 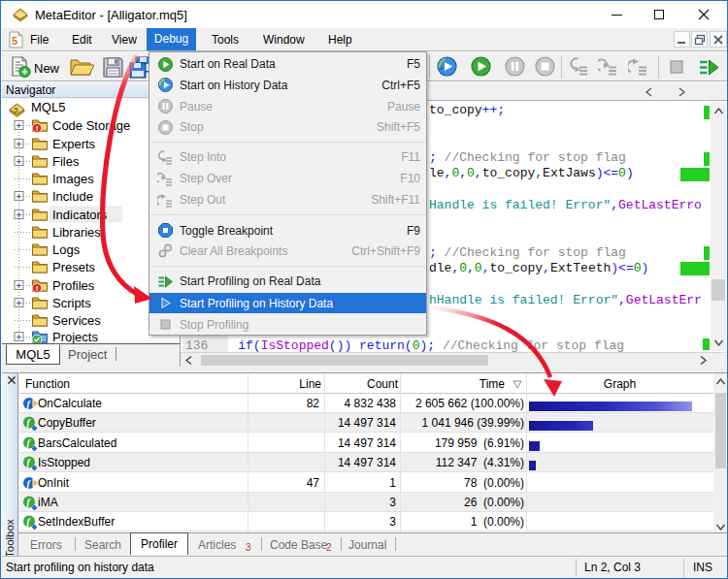 I want to click on svg-text: Projects, so click(x=76, y=337).